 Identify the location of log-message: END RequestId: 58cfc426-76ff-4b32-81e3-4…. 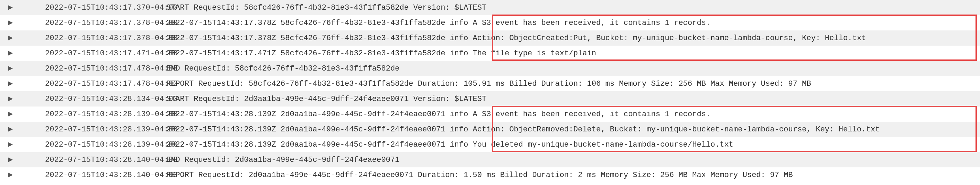
(573, 68).